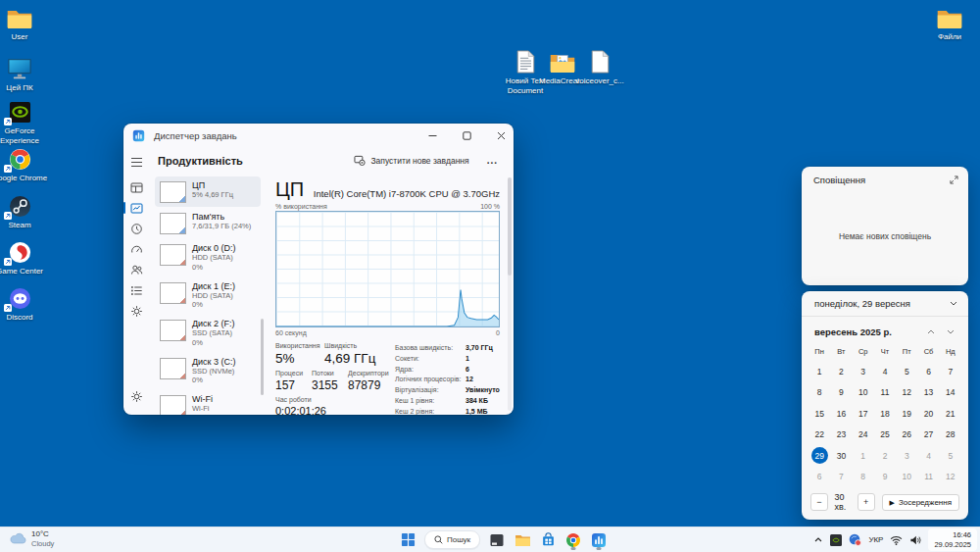 Image resolution: width=980 pixels, height=552 pixels. What do you see at coordinates (208, 372) in the screenshot?
I see `perf-sidebar-item-диск-3-c: Диск 3 (C:)SSD (NVMe)0%` at bounding box center [208, 372].